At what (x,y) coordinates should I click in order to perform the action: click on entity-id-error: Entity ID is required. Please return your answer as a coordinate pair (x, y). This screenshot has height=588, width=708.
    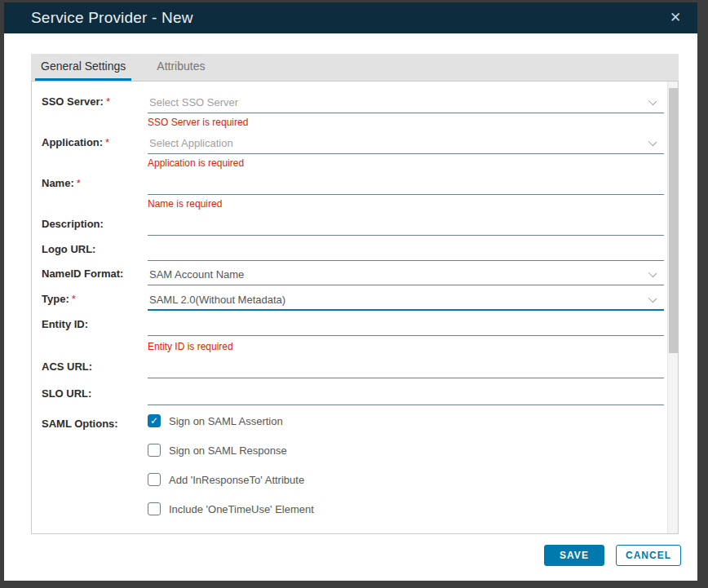
    Looking at the image, I should click on (191, 347).